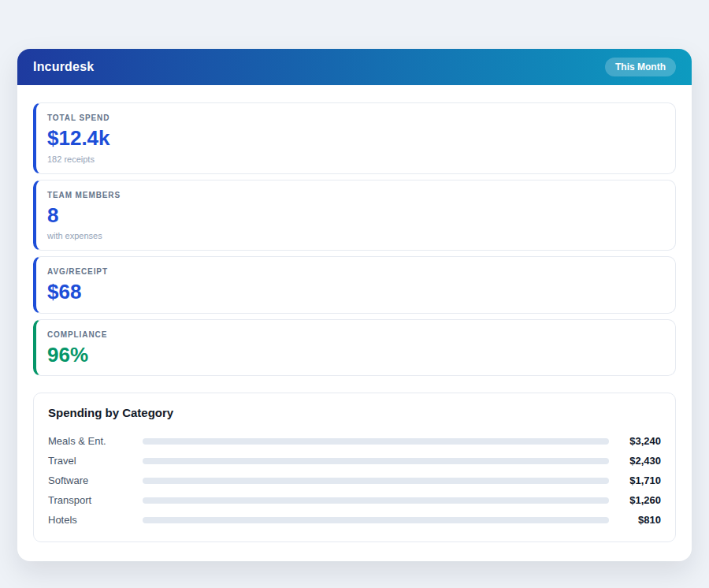 The image size is (709, 588). I want to click on category-amount: $2,430, so click(639, 460).